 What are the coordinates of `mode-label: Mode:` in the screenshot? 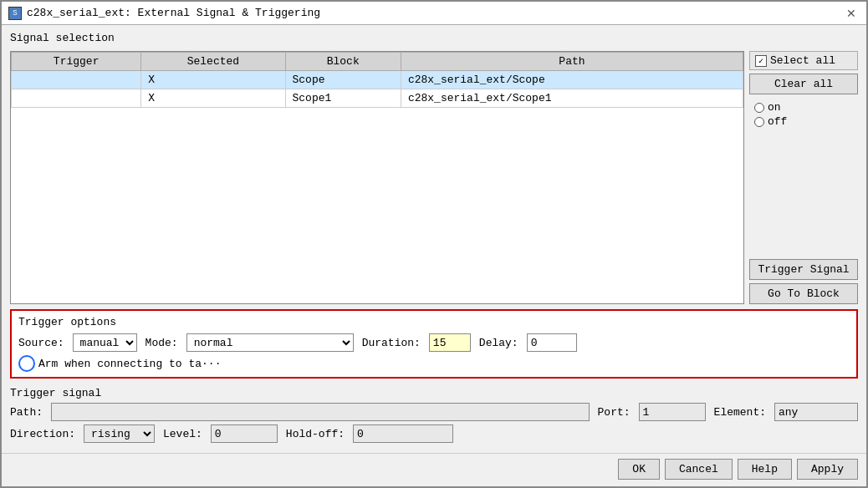 It's located at (162, 343).